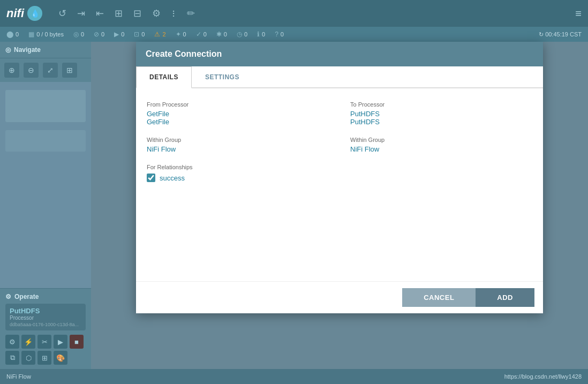  Describe the element at coordinates (9, 297) in the screenshot. I see `operate-icon: ⚙` at that location.